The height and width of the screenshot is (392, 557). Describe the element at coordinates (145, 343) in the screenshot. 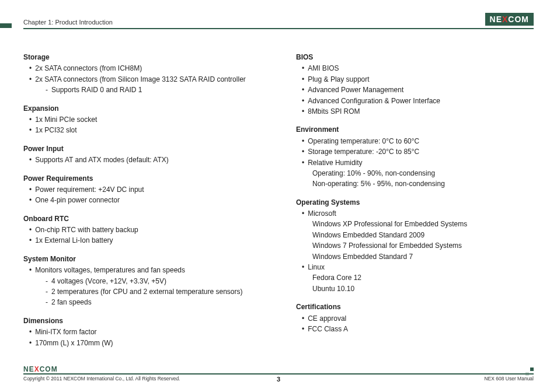

I see `list-item: 170mm (L) x 170mm (W)` at that location.